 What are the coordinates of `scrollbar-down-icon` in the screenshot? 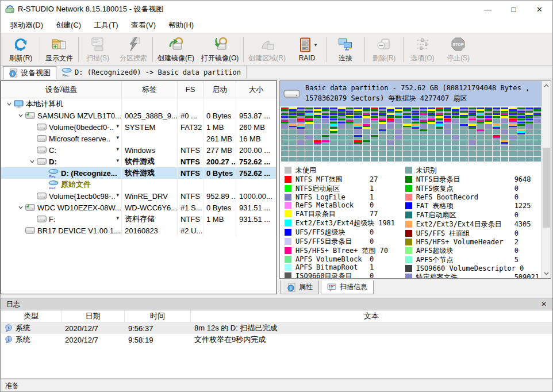 It's located at (546, 274).